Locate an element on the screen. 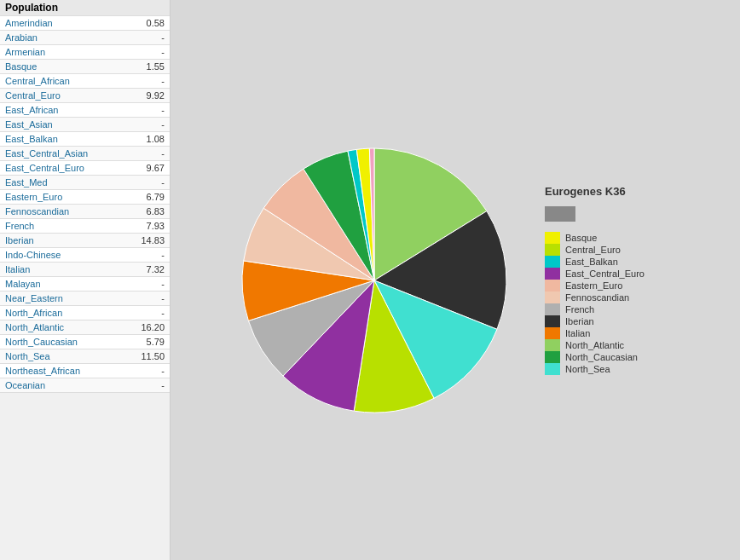  population-label: East_African is located at coordinates (62, 111).